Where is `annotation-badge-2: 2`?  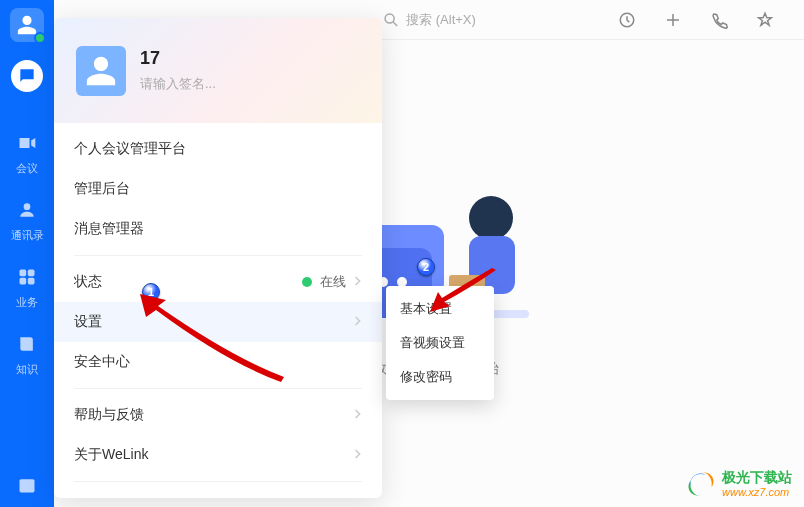
annotation-badge-2: 2 is located at coordinates (426, 267).